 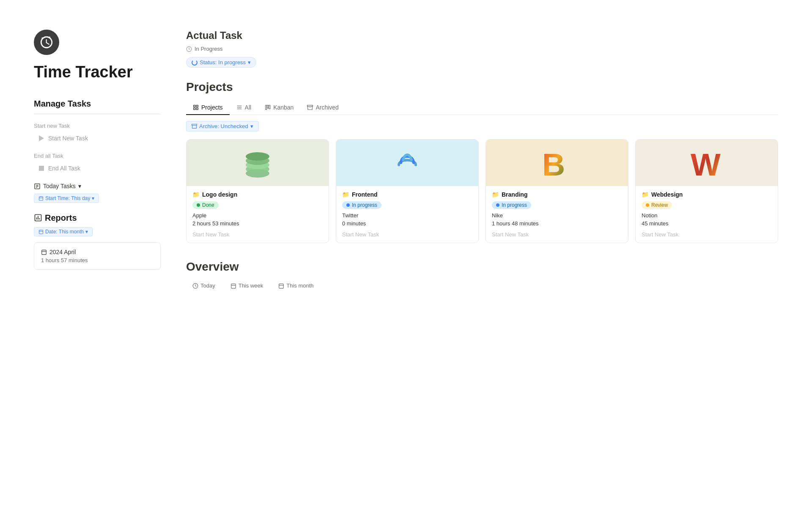 What do you see at coordinates (281, 286) in the screenshot?
I see `calendar-month-icon` at bounding box center [281, 286].